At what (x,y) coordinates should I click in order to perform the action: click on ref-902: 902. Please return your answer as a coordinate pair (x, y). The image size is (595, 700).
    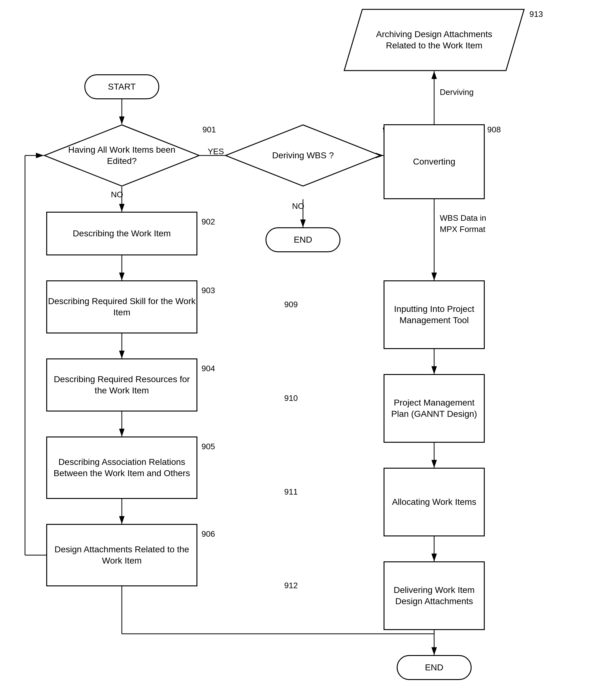
    Looking at the image, I should click on (208, 222).